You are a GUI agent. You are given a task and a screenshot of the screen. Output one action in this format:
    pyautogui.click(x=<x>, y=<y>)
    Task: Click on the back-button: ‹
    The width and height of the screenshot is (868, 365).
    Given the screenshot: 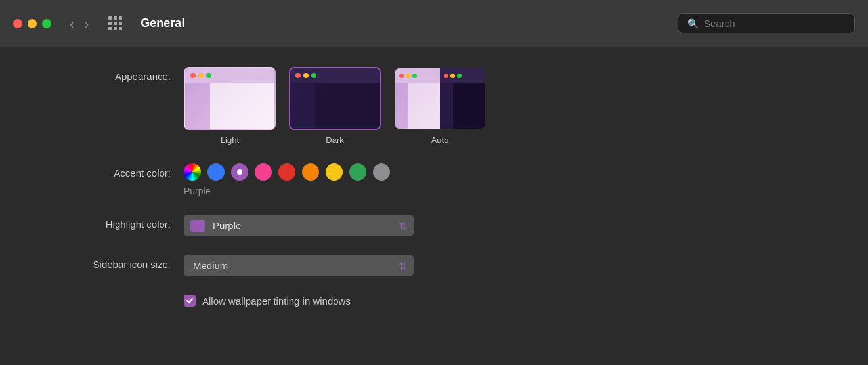 What is the action you would take?
    pyautogui.click(x=72, y=24)
    